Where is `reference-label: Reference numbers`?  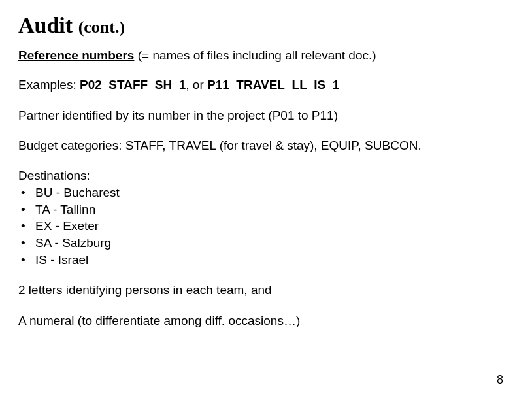
reference-label: Reference numbers is located at coordinates (76, 55).